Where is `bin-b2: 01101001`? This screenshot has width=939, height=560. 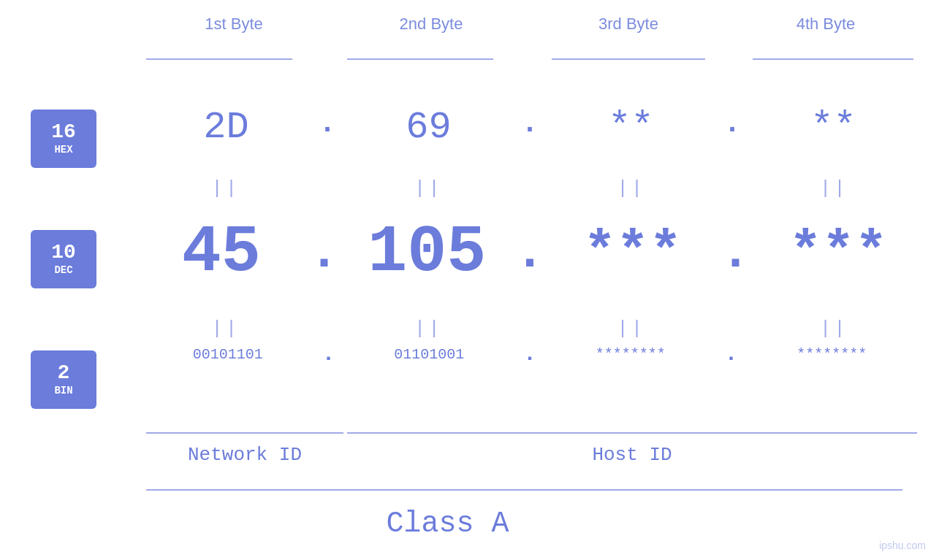
bin-b2: 01101001 is located at coordinates (430, 355).